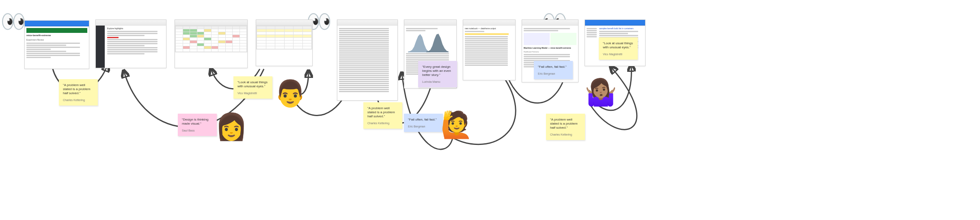 This screenshot has height=220, width=980. I want to click on screenshot-spreadsheet-colored, so click(211, 44).